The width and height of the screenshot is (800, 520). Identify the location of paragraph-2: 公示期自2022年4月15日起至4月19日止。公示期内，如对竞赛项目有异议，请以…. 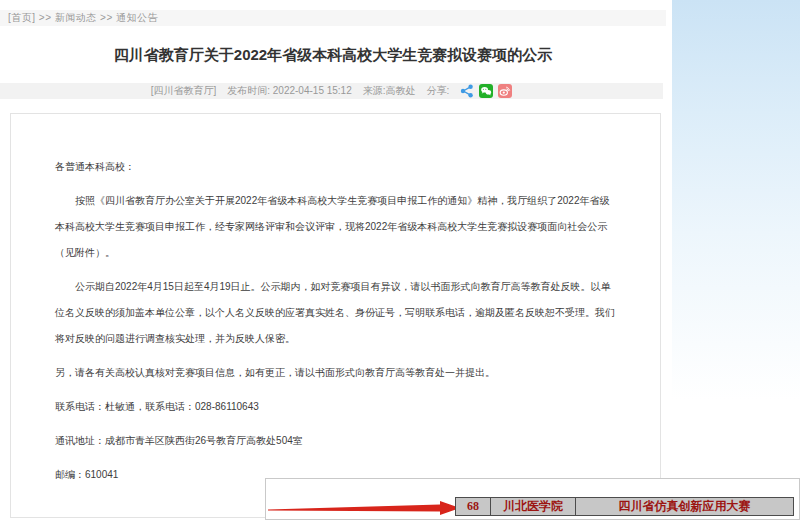
(336, 313).